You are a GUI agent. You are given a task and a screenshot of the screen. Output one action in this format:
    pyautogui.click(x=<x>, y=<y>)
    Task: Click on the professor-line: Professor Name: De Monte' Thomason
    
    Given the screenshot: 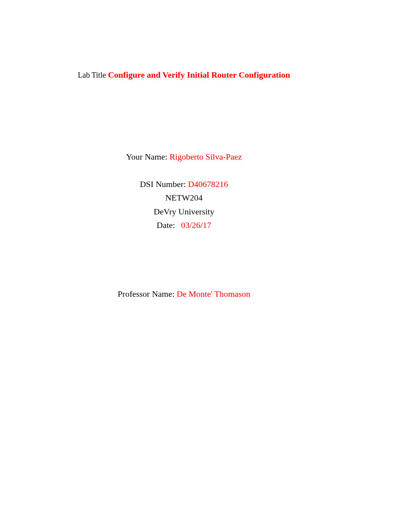 What is the action you would take?
    pyautogui.click(x=184, y=294)
    